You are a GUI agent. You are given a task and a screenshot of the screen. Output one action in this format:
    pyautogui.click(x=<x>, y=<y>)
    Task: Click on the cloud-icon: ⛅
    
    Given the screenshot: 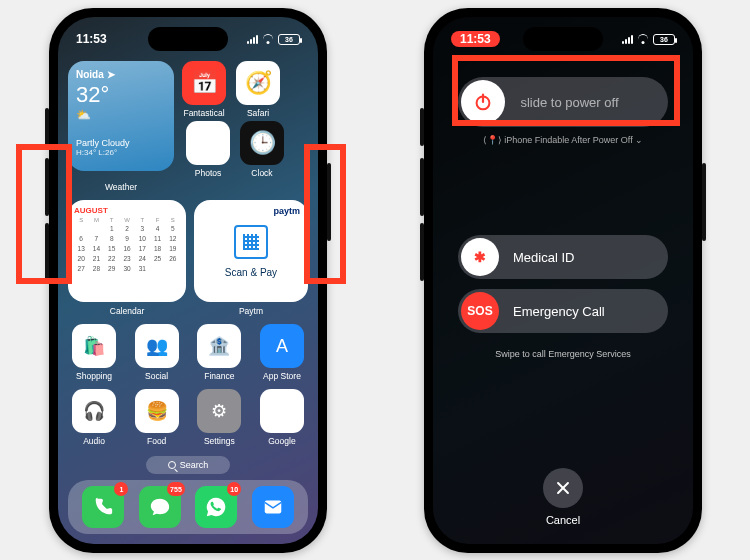 What is the action you would take?
    pyautogui.click(x=121, y=115)
    